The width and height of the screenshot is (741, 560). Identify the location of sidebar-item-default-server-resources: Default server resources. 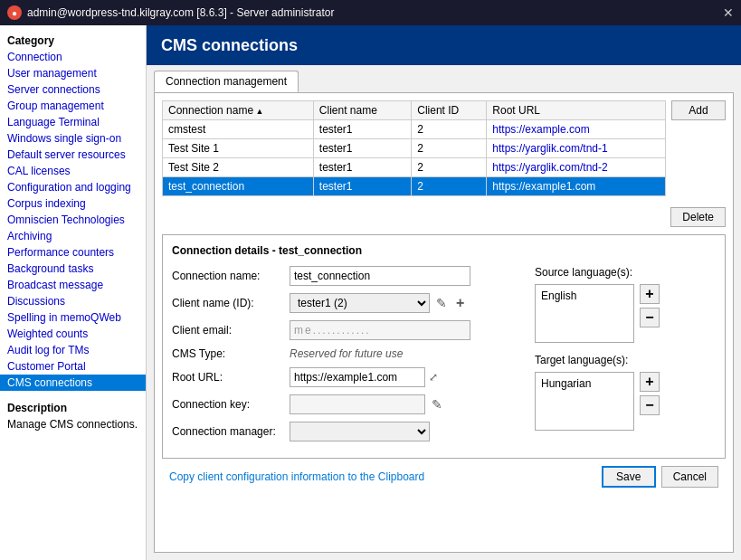
(72, 155).